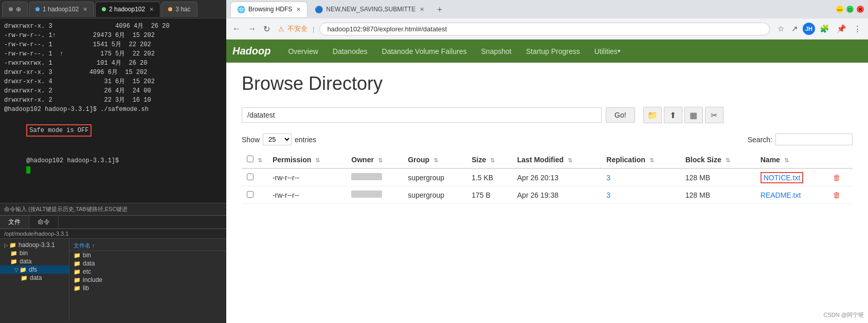  Describe the element at coordinates (250, 159) in the screenshot. I see `select-all-checkbox` at that location.